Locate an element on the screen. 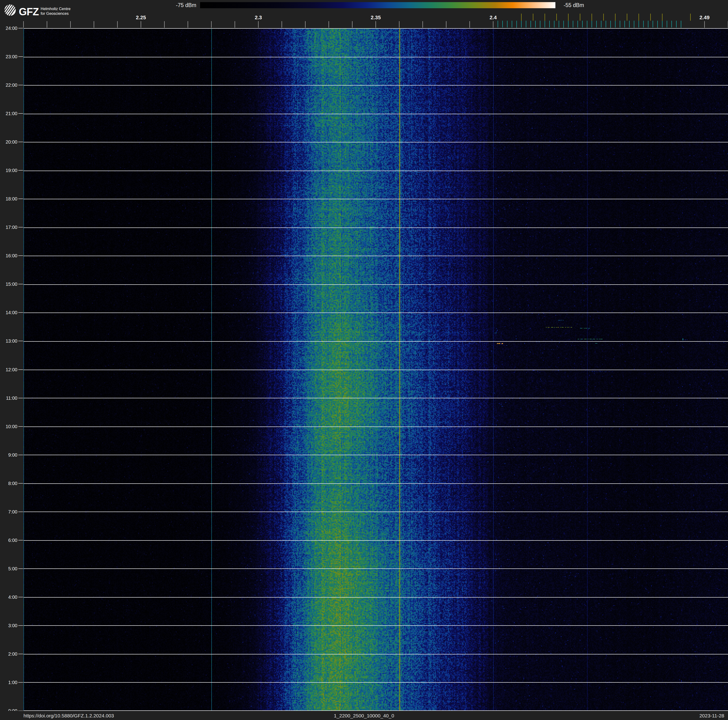  freq-label: 2.25 is located at coordinates (141, 18).